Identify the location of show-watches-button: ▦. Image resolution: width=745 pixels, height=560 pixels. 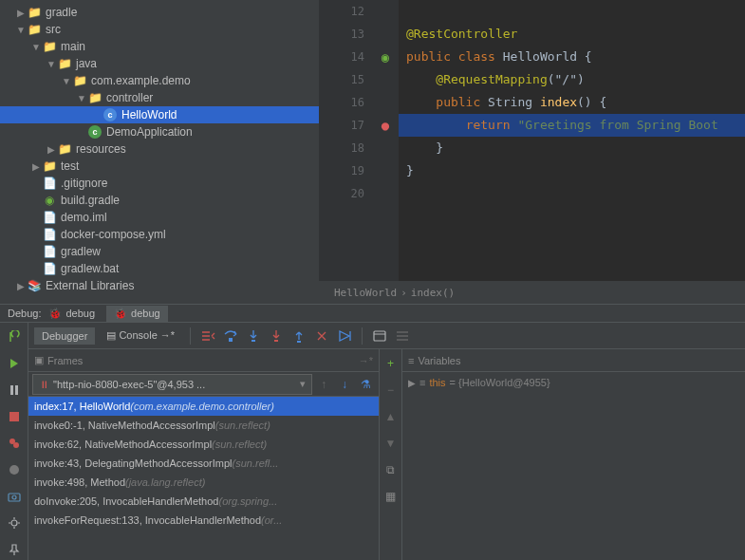
(391, 496).